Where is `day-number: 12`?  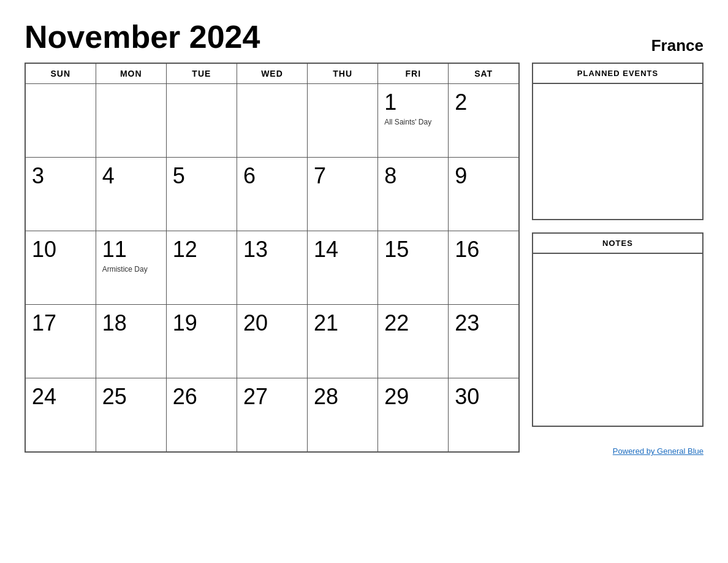
day-number: 12 is located at coordinates (202, 249).